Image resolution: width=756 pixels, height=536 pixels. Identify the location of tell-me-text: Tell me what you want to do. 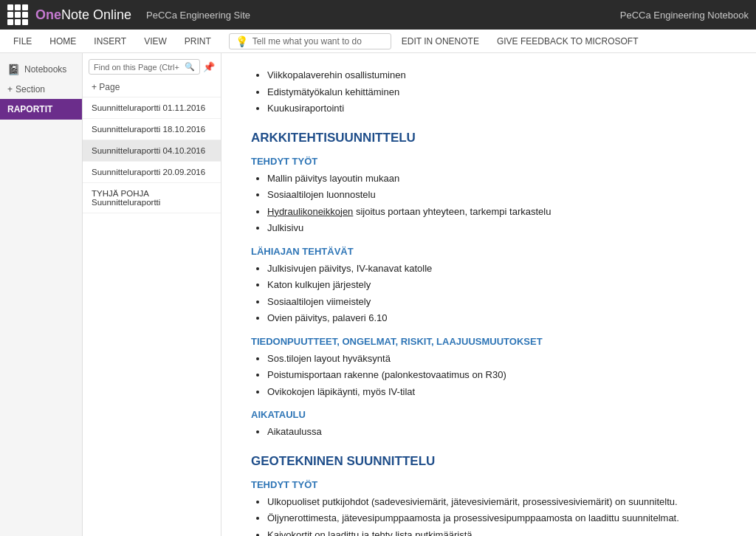
(307, 41).